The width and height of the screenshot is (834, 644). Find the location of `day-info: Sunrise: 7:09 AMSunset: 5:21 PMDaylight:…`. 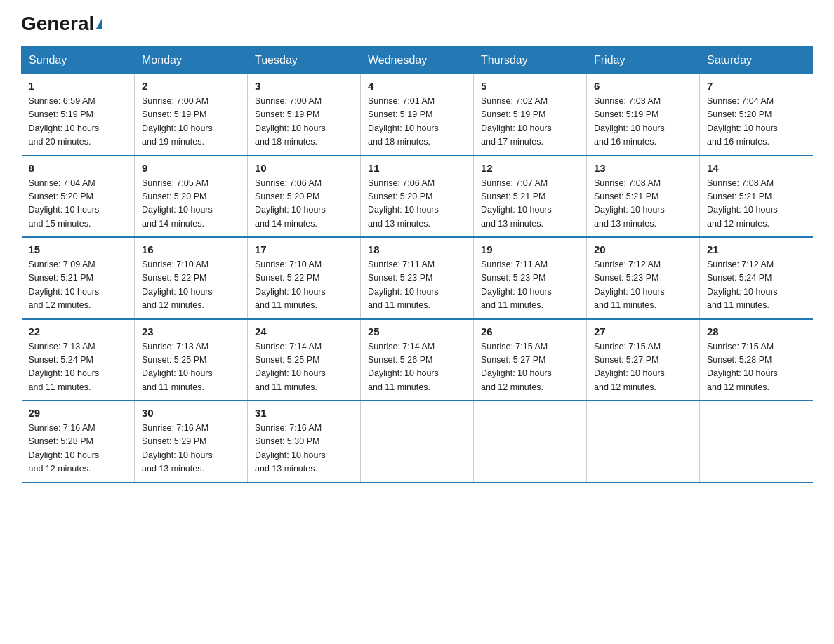

day-info: Sunrise: 7:09 AMSunset: 5:21 PMDaylight:… is located at coordinates (65, 285).